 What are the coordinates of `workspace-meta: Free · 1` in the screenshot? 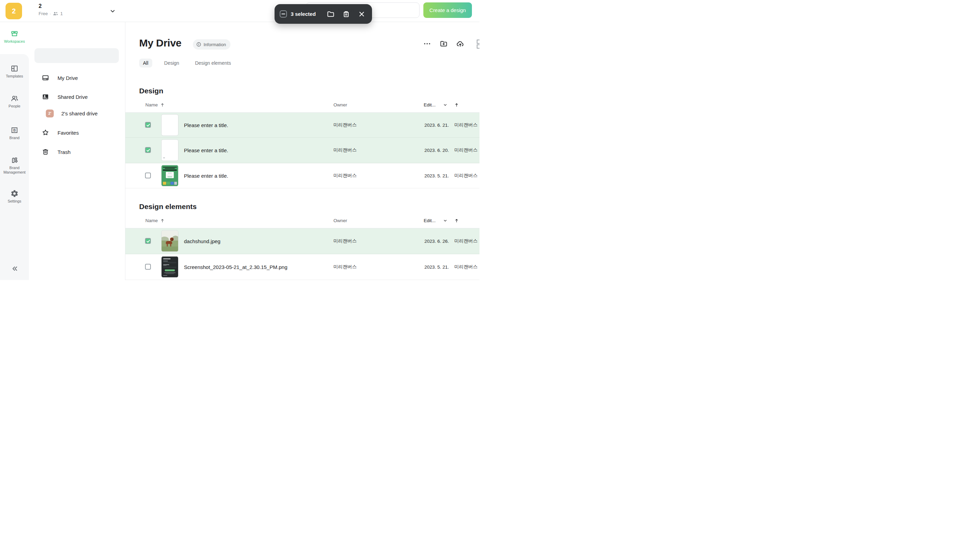 It's located at (51, 14).